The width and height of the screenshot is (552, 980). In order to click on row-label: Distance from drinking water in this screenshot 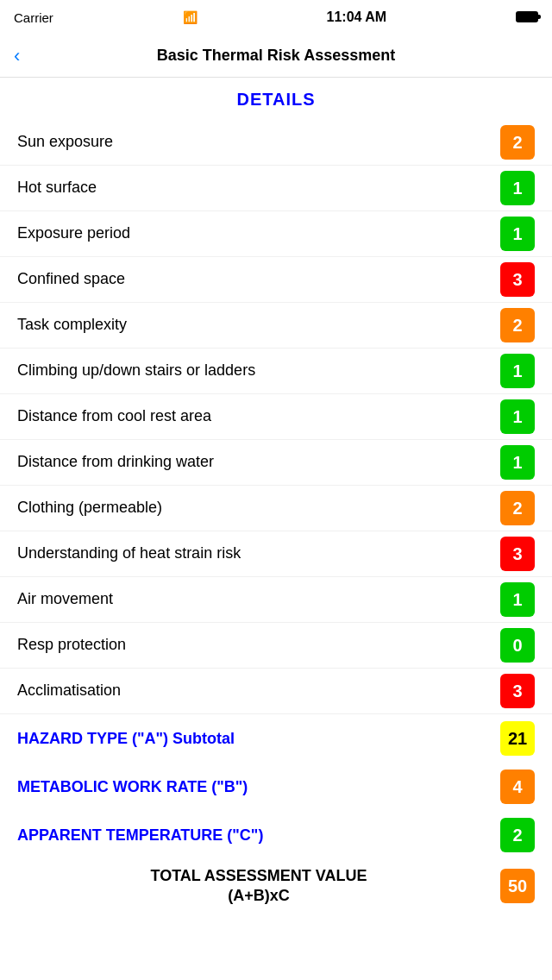, I will do `click(259, 462)`.